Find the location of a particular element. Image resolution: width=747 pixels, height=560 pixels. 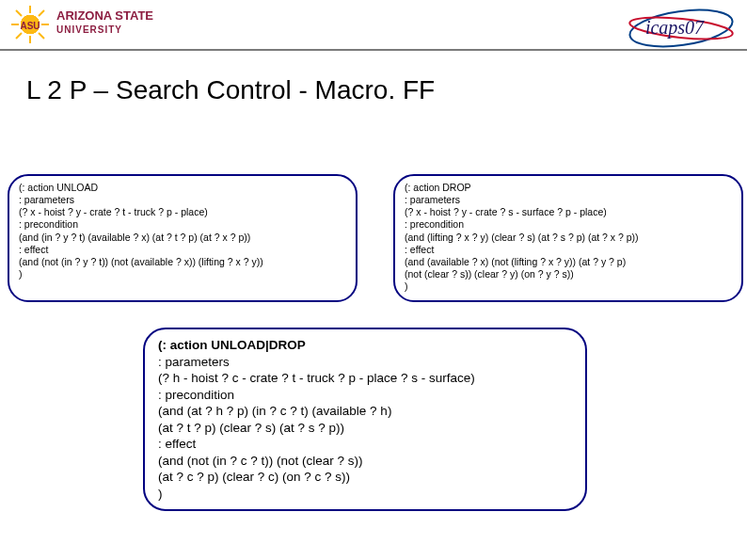

combo-line-5: (and (at ? h ? p) (in ? c ? t) (availabl… is located at coordinates (275, 410).